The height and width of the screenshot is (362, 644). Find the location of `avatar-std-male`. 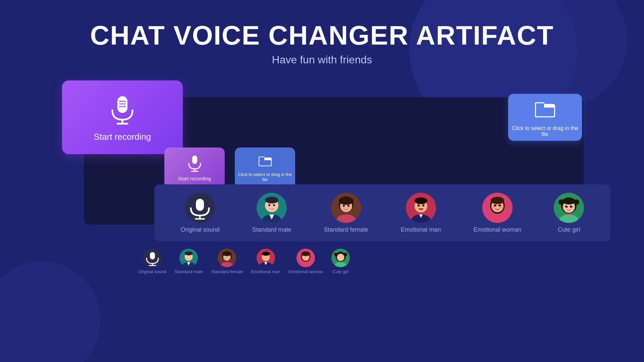

avatar-std-male is located at coordinates (272, 208).